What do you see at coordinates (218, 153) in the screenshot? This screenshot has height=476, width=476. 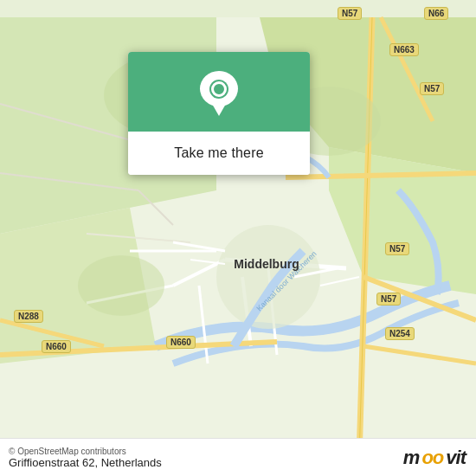 I see `take-me-there-button: Take me there` at bounding box center [218, 153].